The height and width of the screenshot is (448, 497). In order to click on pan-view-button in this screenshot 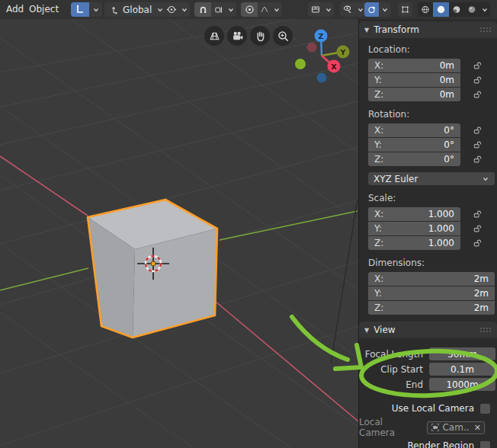, I will do `click(260, 36)`.